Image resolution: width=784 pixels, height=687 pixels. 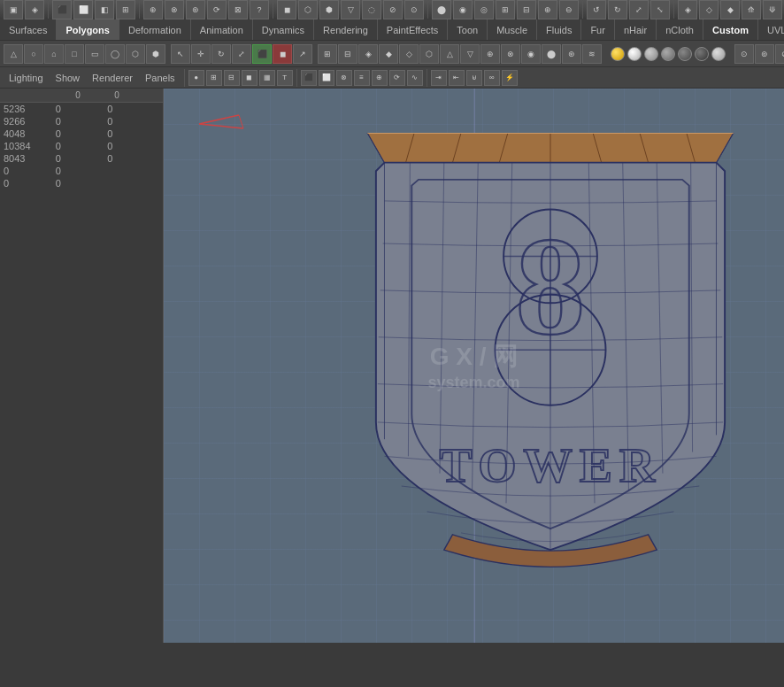 What do you see at coordinates (463, 10) in the screenshot?
I see `tb-icon-21: ◉` at bounding box center [463, 10].